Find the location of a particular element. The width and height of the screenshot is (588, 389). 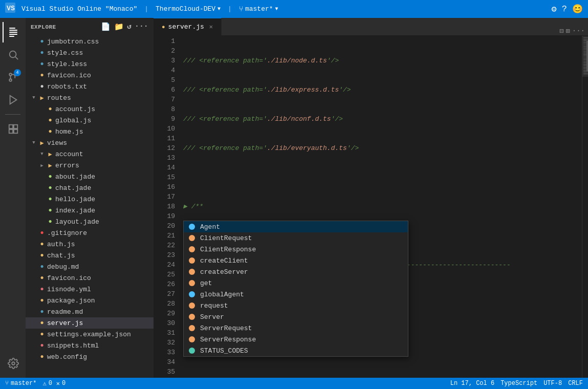

file-debug-md: ● debug.md is located at coordinates (90, 267).